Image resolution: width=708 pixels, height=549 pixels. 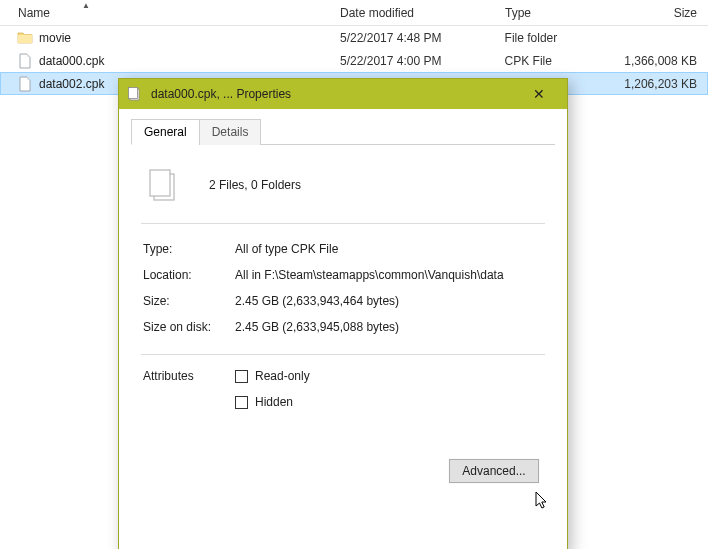 What do you see at coordinates (686, 13) in the screenshot?
I see `column-header-size-label: Size` at bounding box center [686, 13].